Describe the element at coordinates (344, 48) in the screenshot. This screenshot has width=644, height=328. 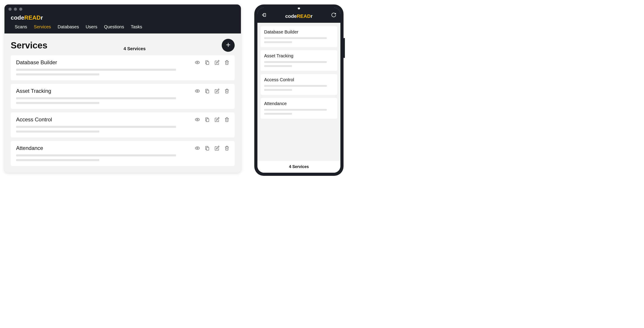
I see `phone-side-button` at that location.